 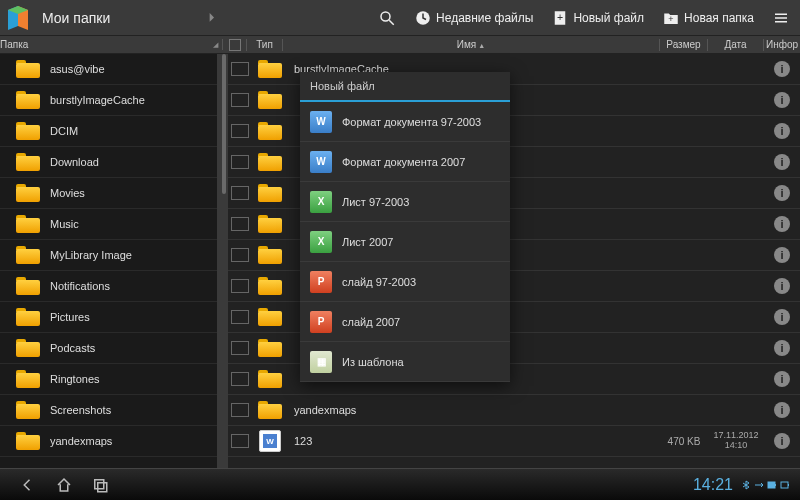 I want to click on sidebar-item: yandexmaps, so click(x=108, y=442).